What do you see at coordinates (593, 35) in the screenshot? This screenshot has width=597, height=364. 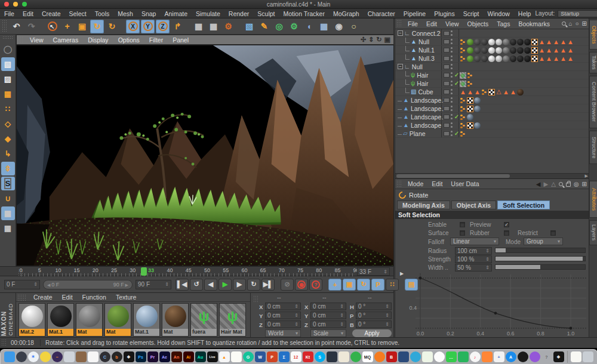 I see `side-tab-objects: Objects` at bounding box center [593, 35].